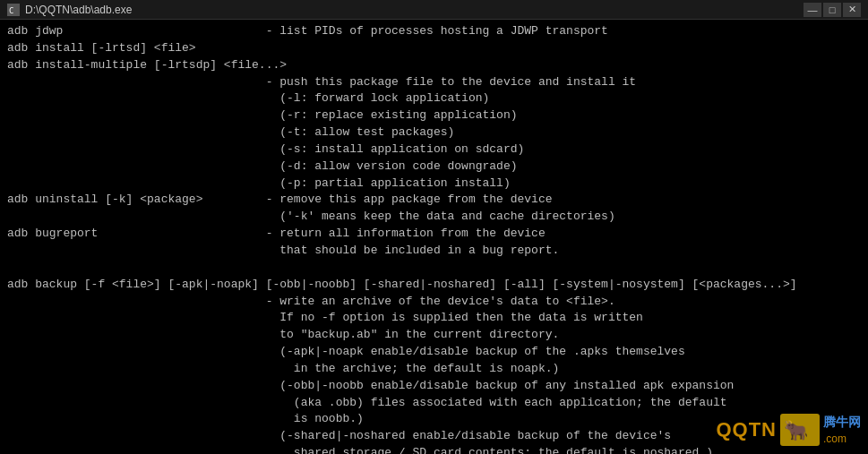 This screenshot has width=868, height=454. Describe the element at coordinates (852, 10) in the screenshot. I see `close-button: ✕` at that location.